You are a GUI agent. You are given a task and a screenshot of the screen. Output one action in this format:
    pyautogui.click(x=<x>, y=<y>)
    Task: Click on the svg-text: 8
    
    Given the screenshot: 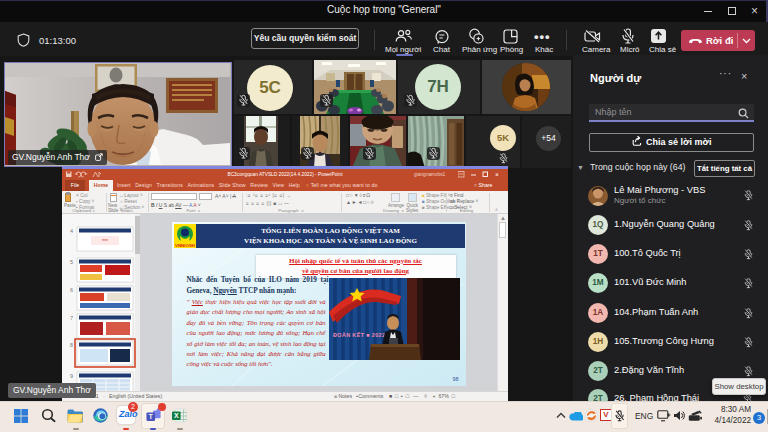 What is the action you would take?
    pyautogui.click(x=72, y=345)
    